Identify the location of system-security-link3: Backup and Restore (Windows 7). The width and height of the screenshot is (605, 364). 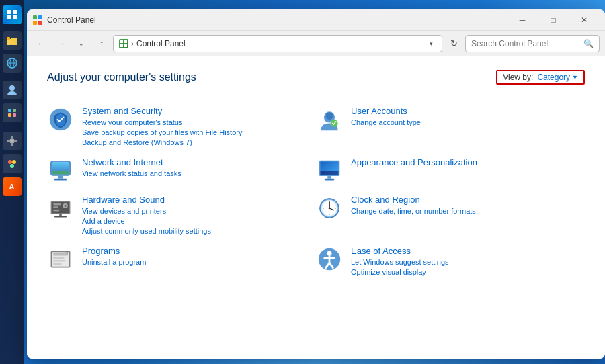
(162, 142).